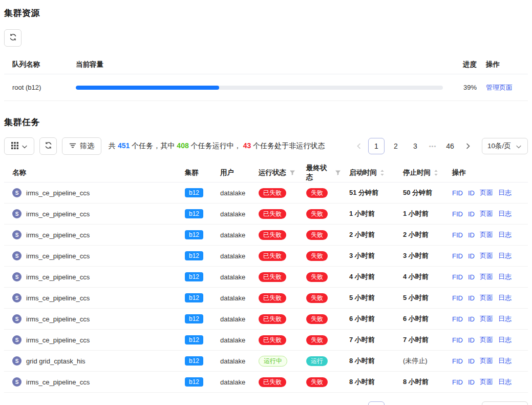 This screenshot has height=405, width=532. Describe the element at coordinates (266, 403) in the screenshot. I see `bottom-pagination-wrap: 1 2 3 ••• 46 10条/页` at that location.